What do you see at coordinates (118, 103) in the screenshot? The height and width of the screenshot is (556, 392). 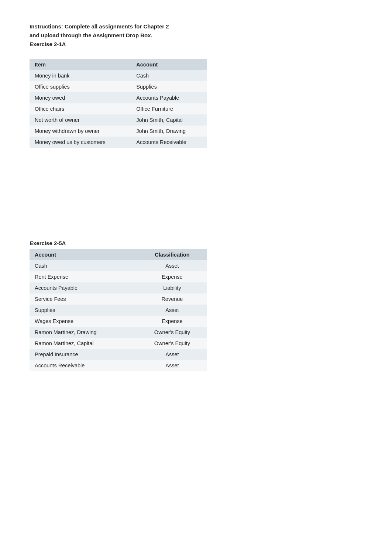 I see `exercise-21a-table: Item Account Money in bankCashOffice sup…` at bounding box center [118, 103].